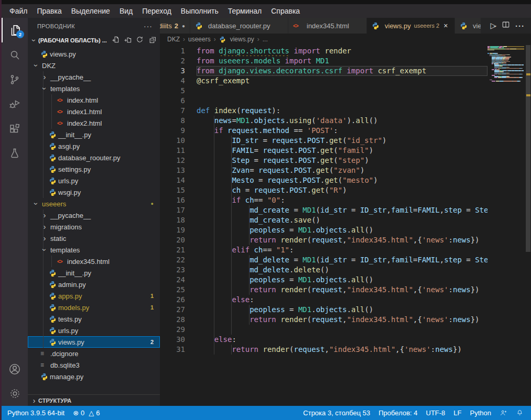  What do you see at coordinates (36, 413) in the screenshot?
I see `python-interpreter-status: Python 3.9.5 64-bit` at bounding box center [36, 413].